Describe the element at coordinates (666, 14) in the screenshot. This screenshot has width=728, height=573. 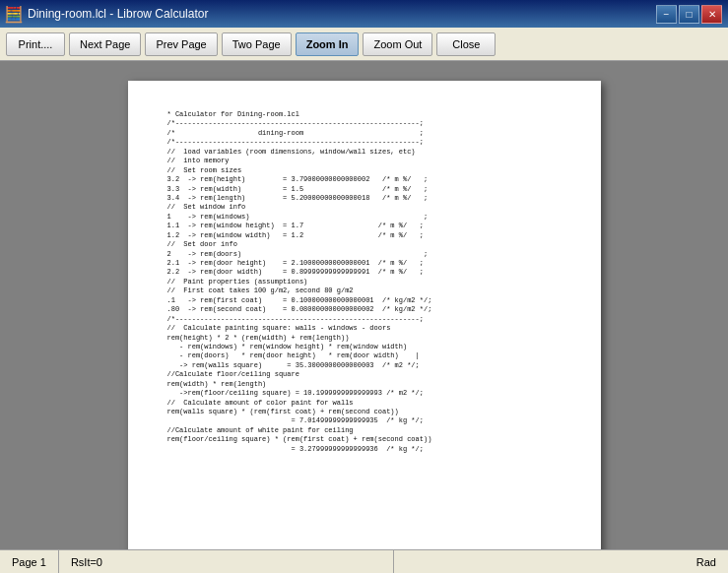
I see `minimize-button: −` at that location.